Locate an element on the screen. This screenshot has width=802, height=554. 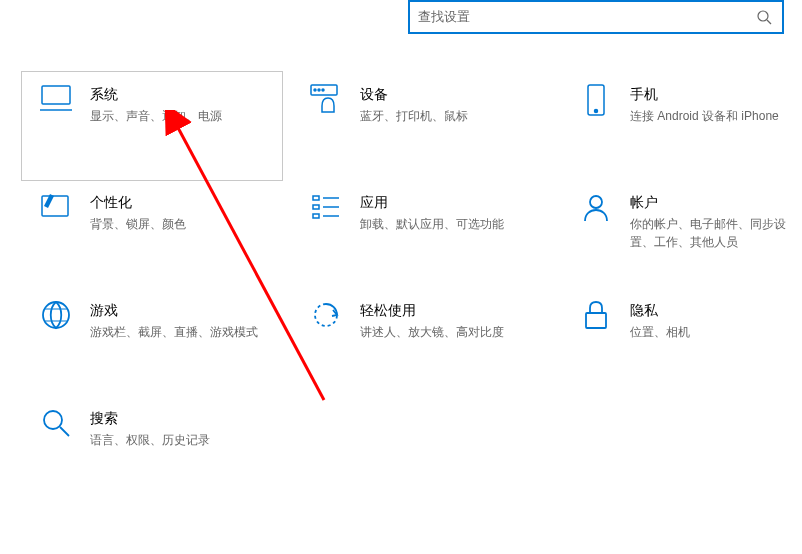
search-category-icon is located at coordinates (56, 428).